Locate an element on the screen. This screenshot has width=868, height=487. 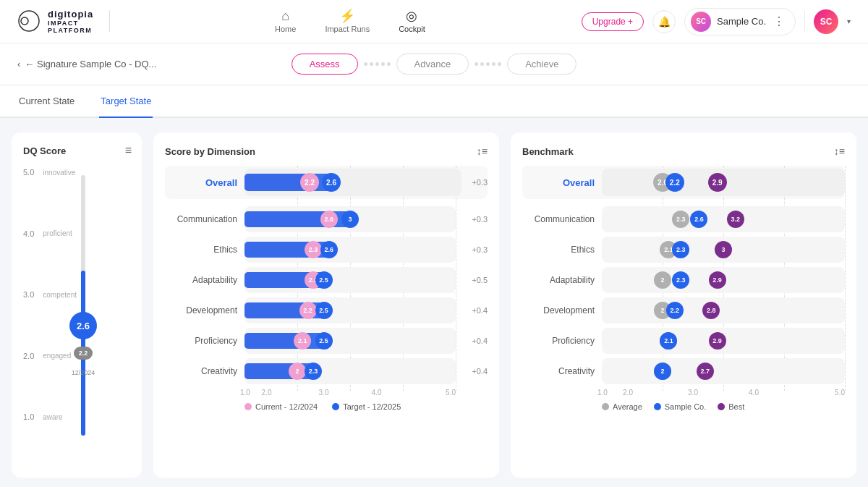
home-icon: ⌂ is located at coordinates (285, 16).